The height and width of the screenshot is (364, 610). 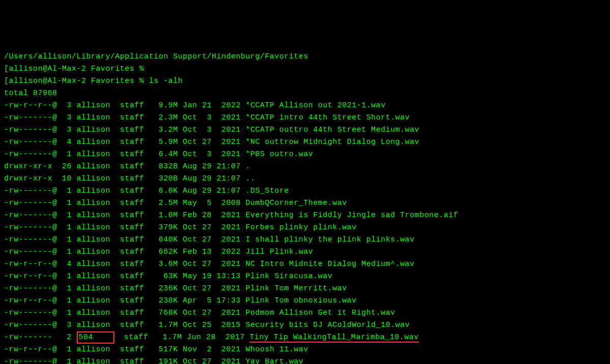 What do you see at coordinates (305, 360) in the screenshot?
I see `terminal-line: -rw-------@ 1 allison staff 191K Oct 27 …` at bounding box center [305, 360].